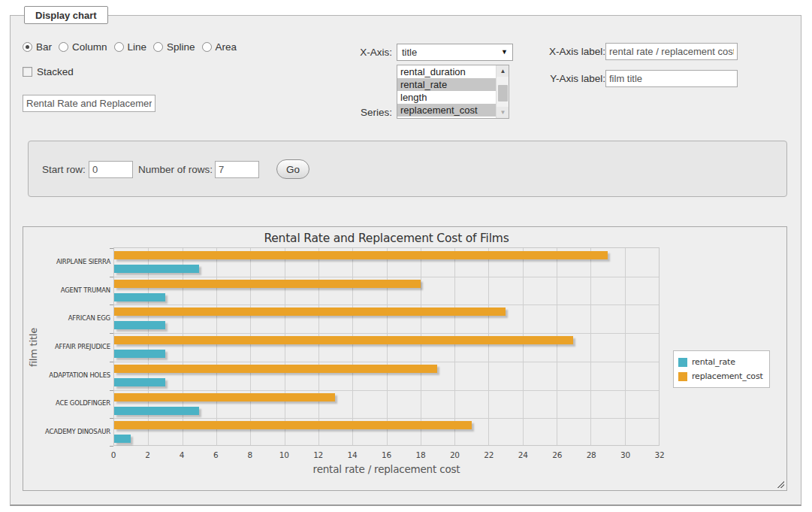 Image resolution: width=812 pixels, height=512 pixels. I want to click on y-axis-label-label: Y-Axis label:, so click(570, 78).